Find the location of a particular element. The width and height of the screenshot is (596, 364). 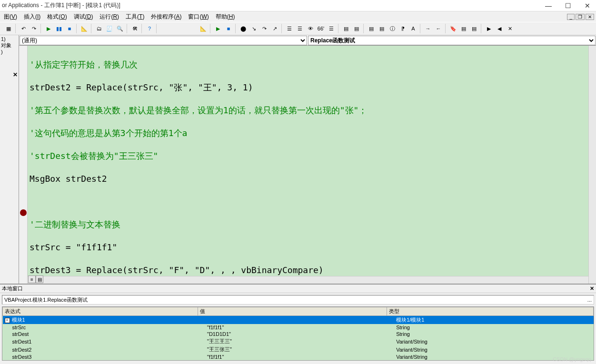

minimize-button: — is located at coordinates (548, 6).